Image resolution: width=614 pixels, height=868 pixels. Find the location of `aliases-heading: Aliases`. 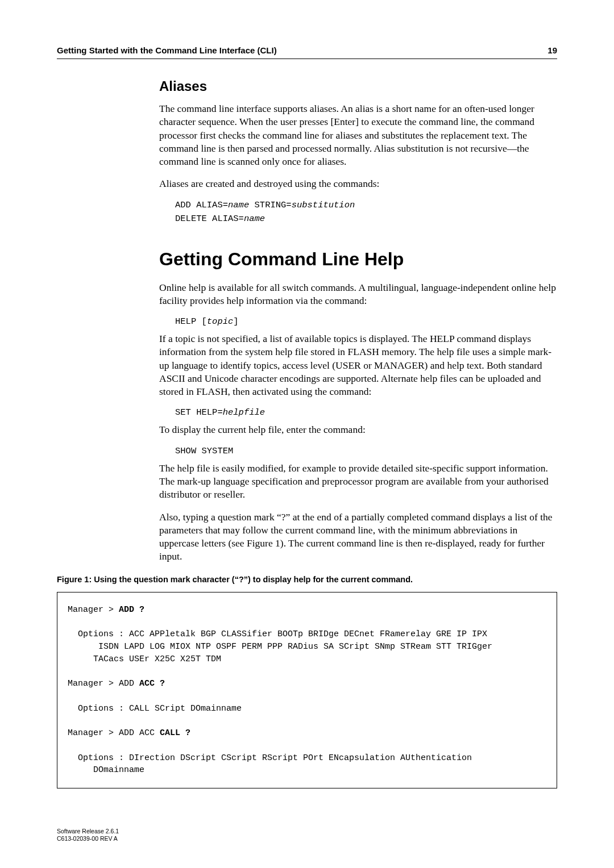

aliases-heading: Aliases is located at coordinates (358, 86).